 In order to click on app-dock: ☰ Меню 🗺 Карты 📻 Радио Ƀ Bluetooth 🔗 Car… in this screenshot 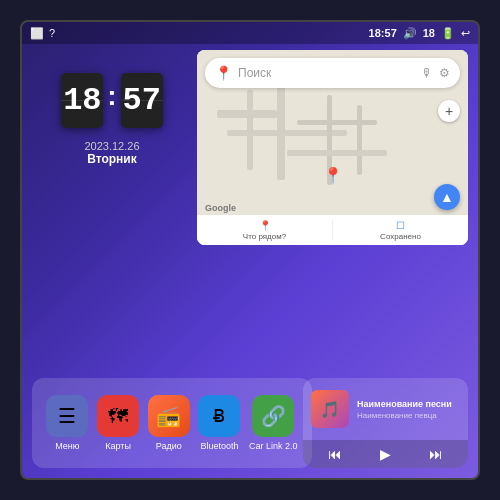, I will do `click(172, 423)`.